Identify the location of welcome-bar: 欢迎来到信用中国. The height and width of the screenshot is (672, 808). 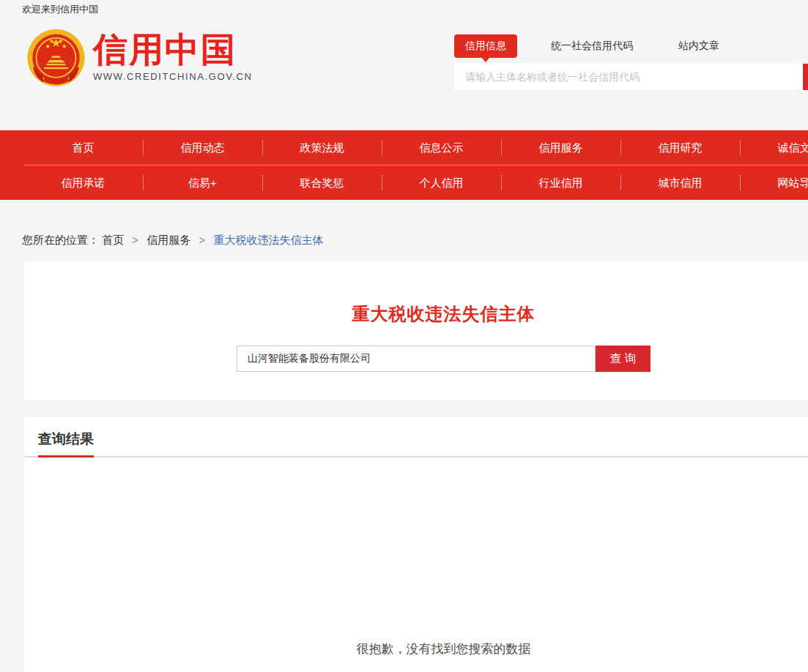
(404, 9).